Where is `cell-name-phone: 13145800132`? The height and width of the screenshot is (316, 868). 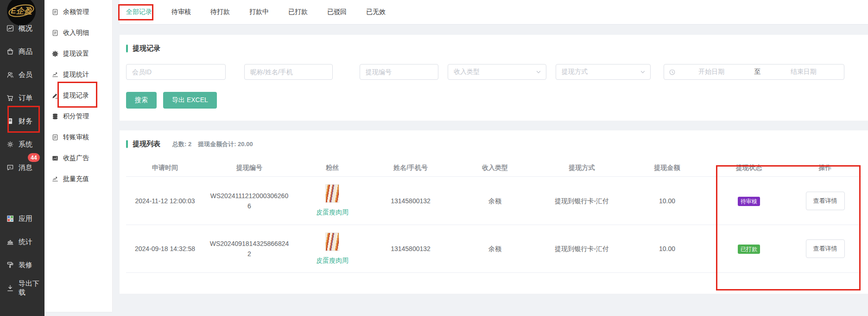
cell-name-phone: 13145800132 is located at coordinates (411, 201).